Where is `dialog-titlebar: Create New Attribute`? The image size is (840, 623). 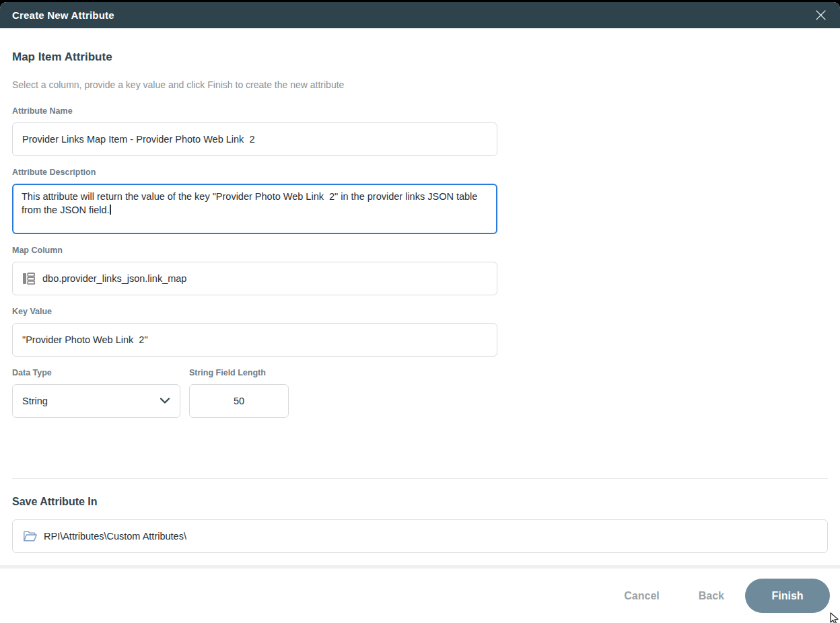 dialog-titlebar: Create New Attribute is located at coordinates (420, 15).